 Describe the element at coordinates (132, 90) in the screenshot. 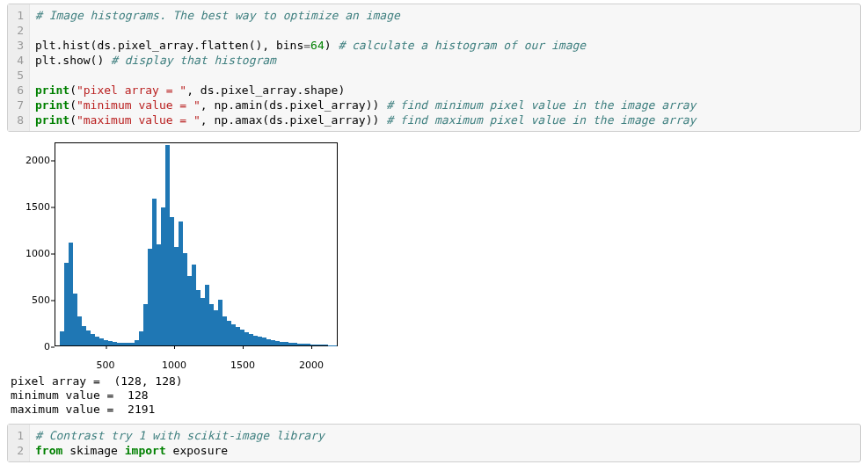

I see `string: "pixel array = "` at that location.